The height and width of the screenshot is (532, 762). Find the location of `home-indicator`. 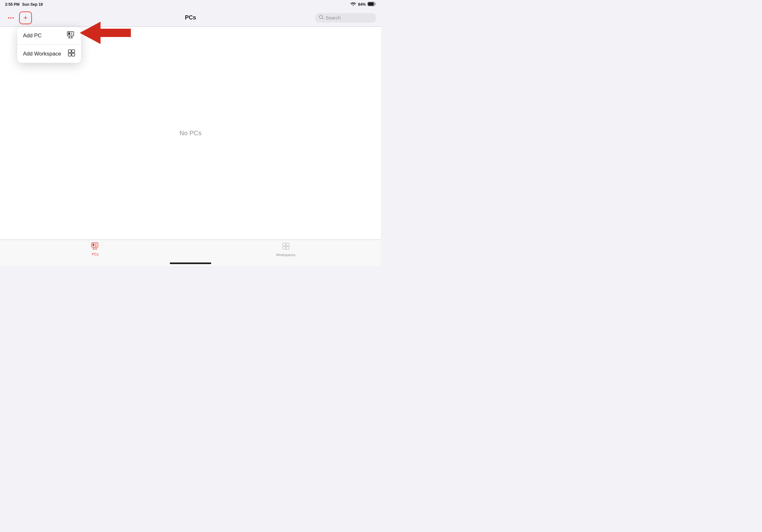

home-indicator is located at coordinates (190, 263).